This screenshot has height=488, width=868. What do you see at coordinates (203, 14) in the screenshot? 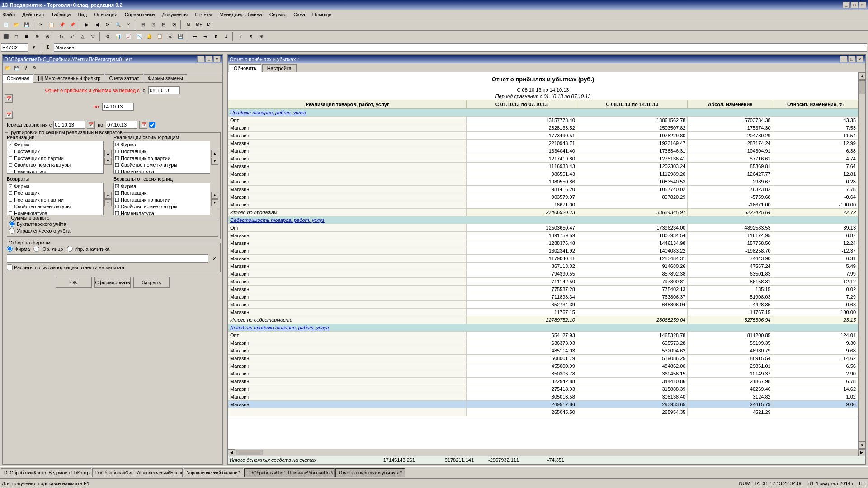
I see `menu-reports: Отчеты` at bounding box center [203, 14].